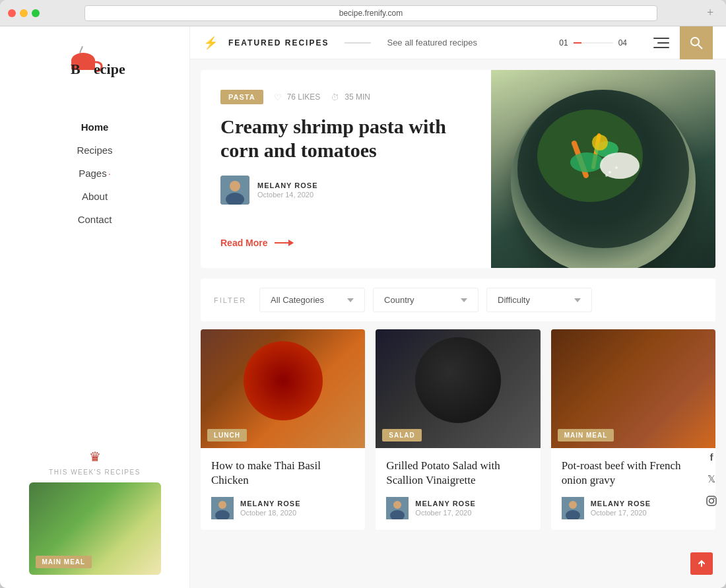 The width and height of the screenshot is (726, 588). I want to click on hero-title: Creamy shrimp pasta with corn and tomato…, so click(346, 139).